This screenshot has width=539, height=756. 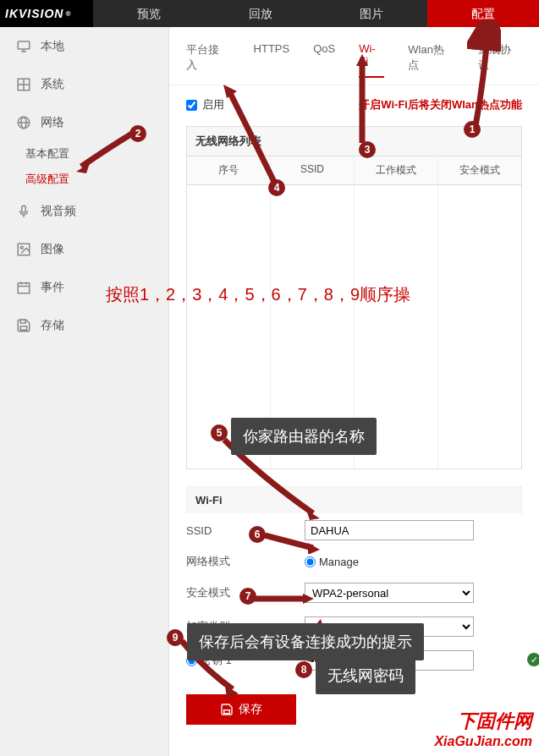 What do you see at coordinates (480, 171) in the screenshot?
I see `th-secmode: 安全模式` at bounding box center [480, 171].